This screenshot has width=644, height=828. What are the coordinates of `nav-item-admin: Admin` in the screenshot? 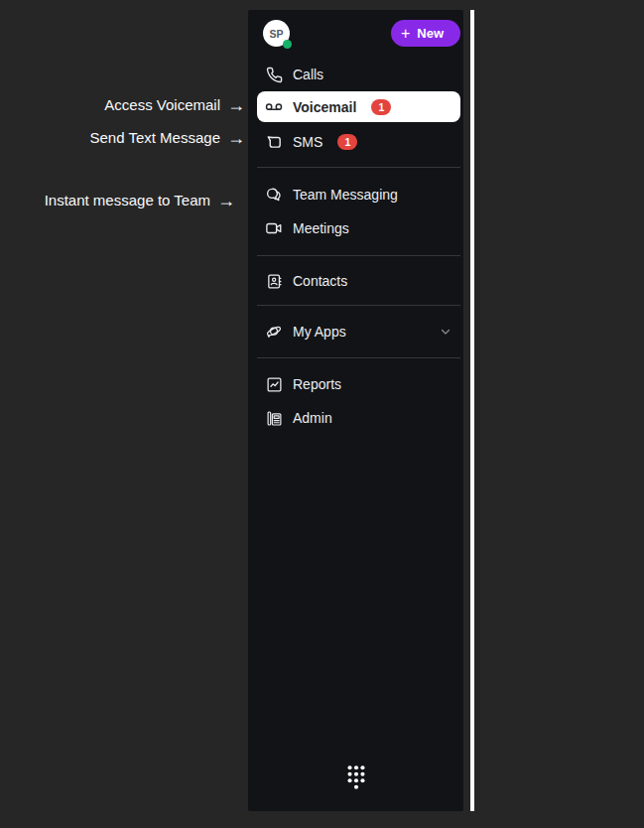 It's located at (355, 418).